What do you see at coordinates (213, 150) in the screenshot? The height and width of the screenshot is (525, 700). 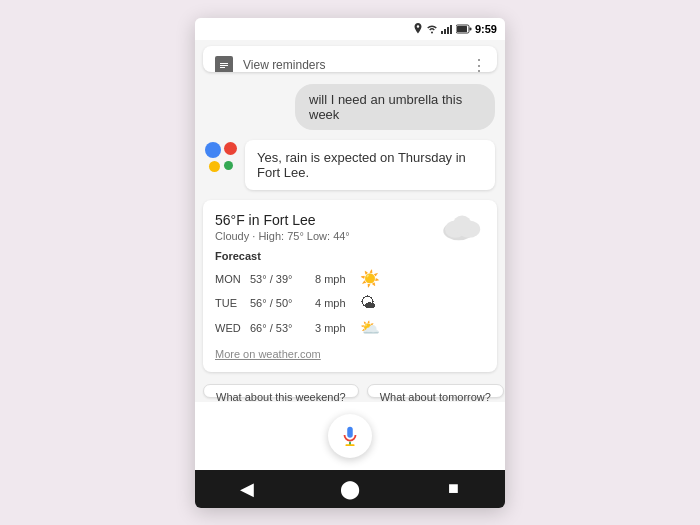 I see `g-blue-dot` at bounding box center [213, 150].